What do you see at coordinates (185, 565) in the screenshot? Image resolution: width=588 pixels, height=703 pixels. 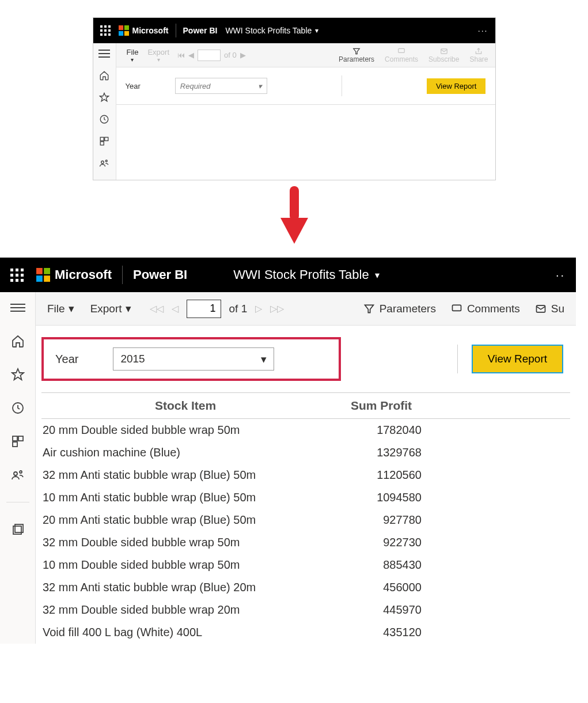 I see `cell-stock-item: 10 mm Double sided bubble wrap 50m` at bounding box center [185, 565].